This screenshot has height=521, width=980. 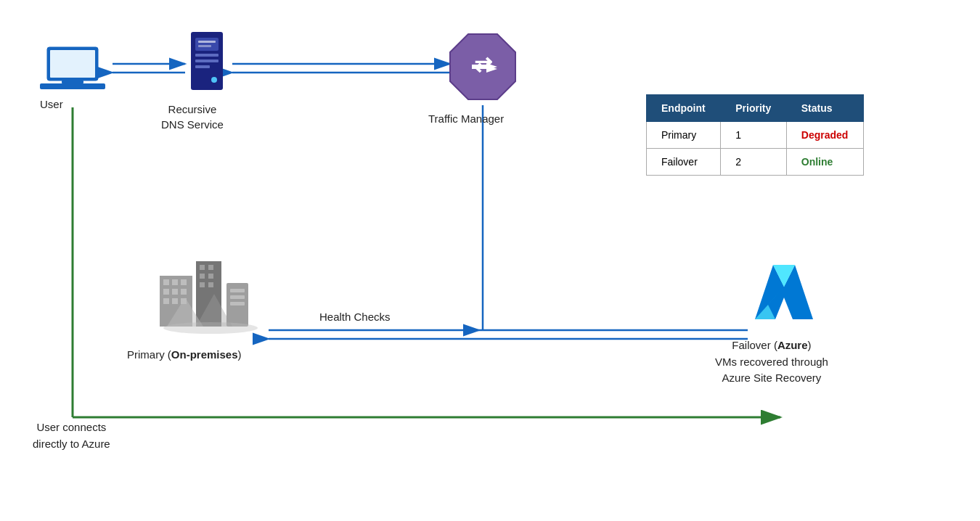 What do you see at coordinates (684, 163) in the screenshot?
I see `endpoint-failover: Failover` at bounding box center [684, 163].